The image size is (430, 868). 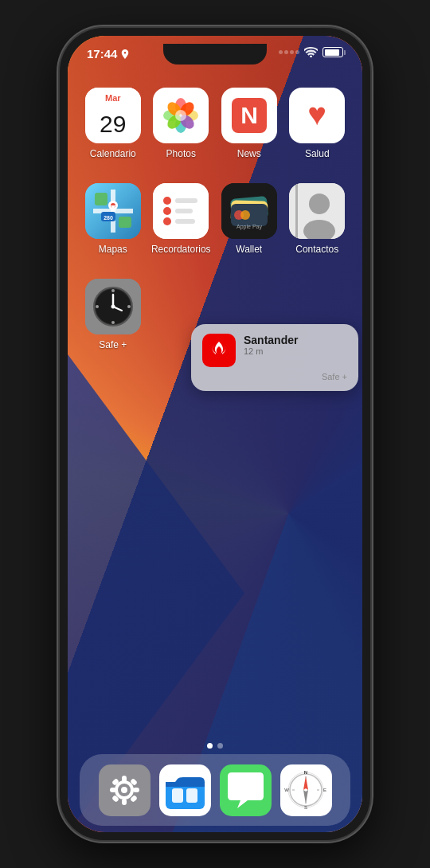 What do you see at coordinates (318, 219) in the screenshot?
I see `app-contactos: Contactos` at bounding box center [318, 219].